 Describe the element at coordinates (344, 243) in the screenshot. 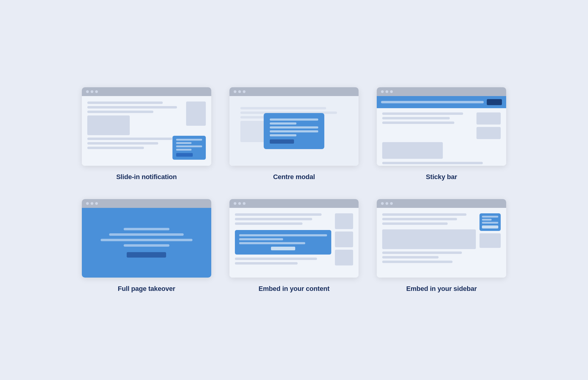

I see `c5-right` at that location.